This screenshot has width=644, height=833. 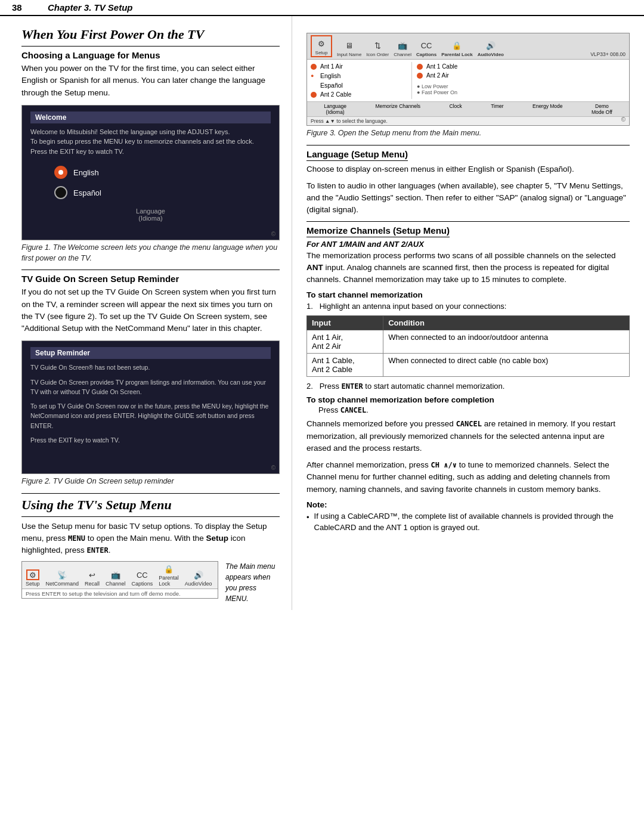 What do you see at coordinates (468, 47) in the screenshot?
I see `setup-header-row: ⚙ Setup 🖥 Input Name ⇅ Icon Order 📺 Chan…` at bounding box center [468, 47].